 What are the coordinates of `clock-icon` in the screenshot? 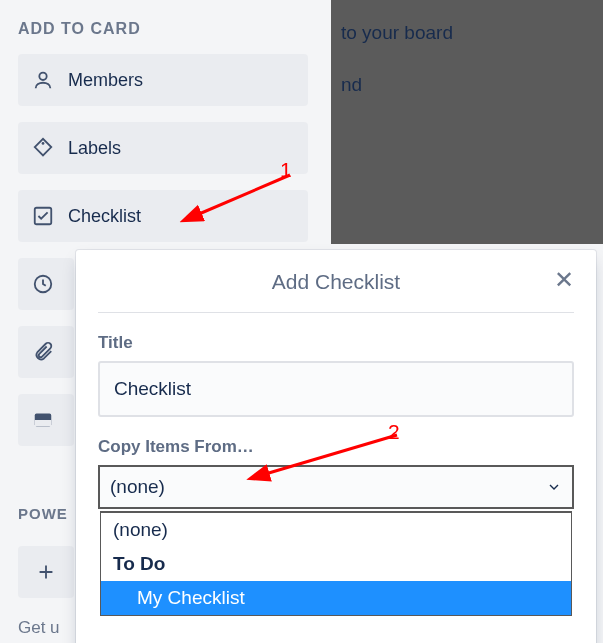 It's located at (43, 284).